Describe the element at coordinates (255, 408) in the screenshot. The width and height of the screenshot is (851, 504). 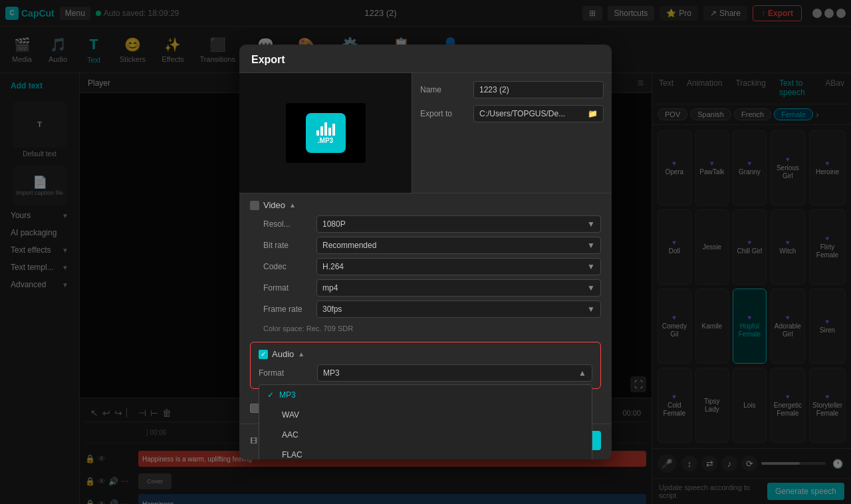
I see `export-gif-checkbox` at that location.